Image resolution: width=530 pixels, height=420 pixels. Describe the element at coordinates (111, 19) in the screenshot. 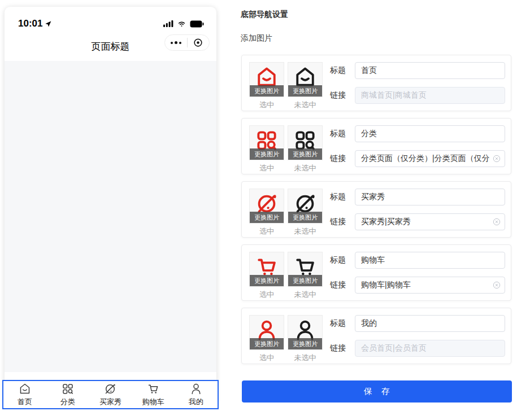

I see `status-bar: 10:01` at that location.